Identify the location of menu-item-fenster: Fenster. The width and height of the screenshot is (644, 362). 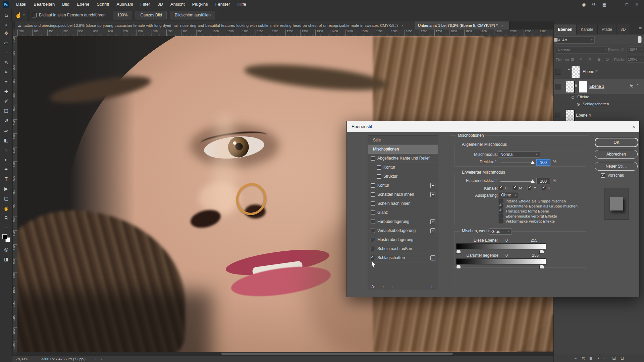
(223, 4).